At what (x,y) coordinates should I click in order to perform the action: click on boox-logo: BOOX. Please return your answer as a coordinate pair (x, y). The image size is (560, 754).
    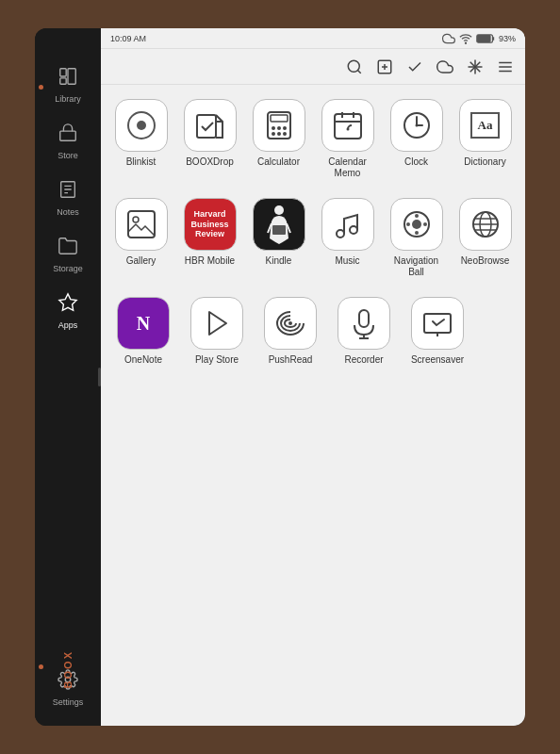
    Looking at the image, I should click on (68, 669).